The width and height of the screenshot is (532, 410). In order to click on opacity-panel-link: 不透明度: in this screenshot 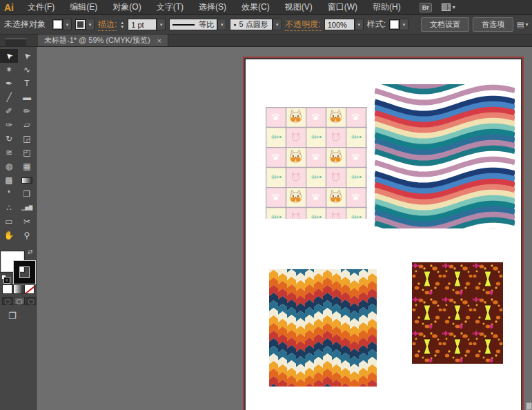, I will do `click(302, 25)`.